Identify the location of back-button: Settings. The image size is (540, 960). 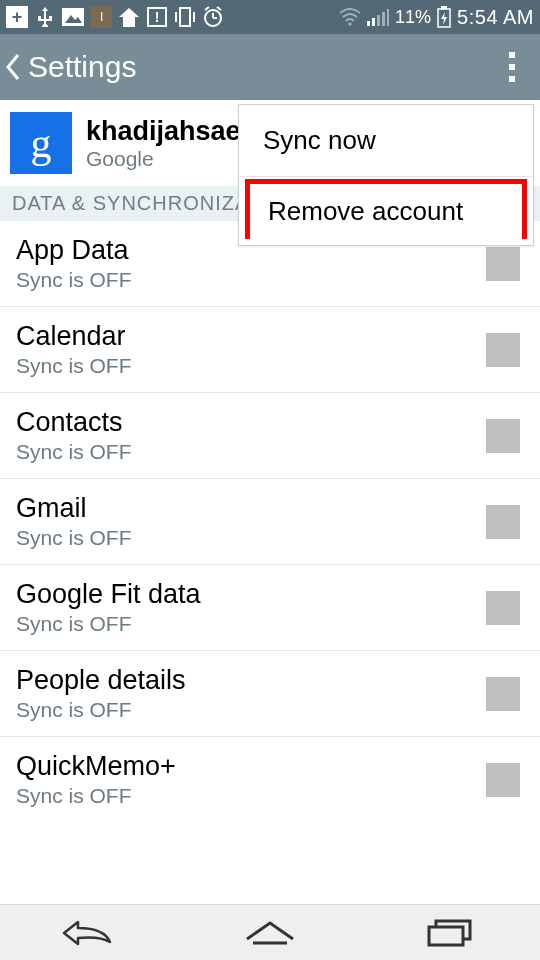
(70, 67).